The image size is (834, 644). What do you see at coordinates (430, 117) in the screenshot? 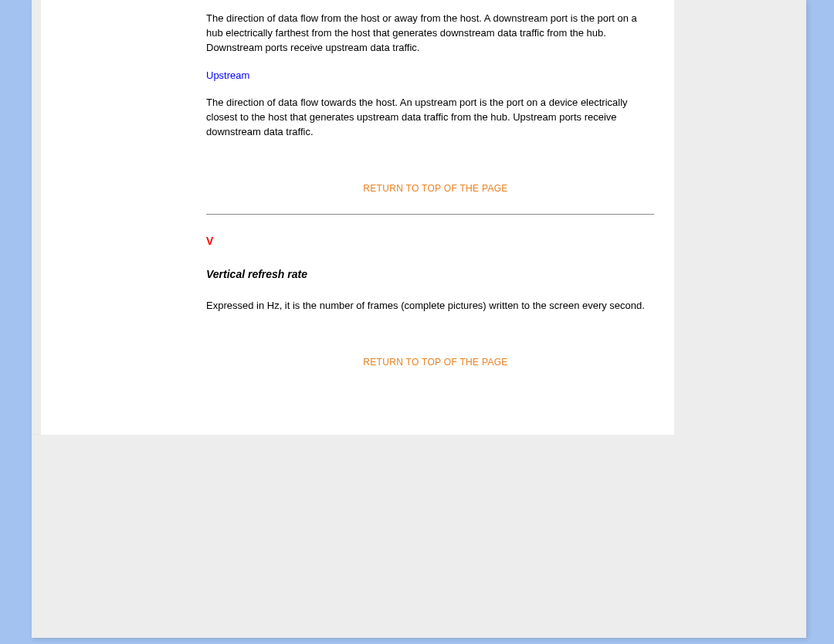
I see `upstream-definition: The direction of data flow towards the h…` at bounding box center [430, 117].